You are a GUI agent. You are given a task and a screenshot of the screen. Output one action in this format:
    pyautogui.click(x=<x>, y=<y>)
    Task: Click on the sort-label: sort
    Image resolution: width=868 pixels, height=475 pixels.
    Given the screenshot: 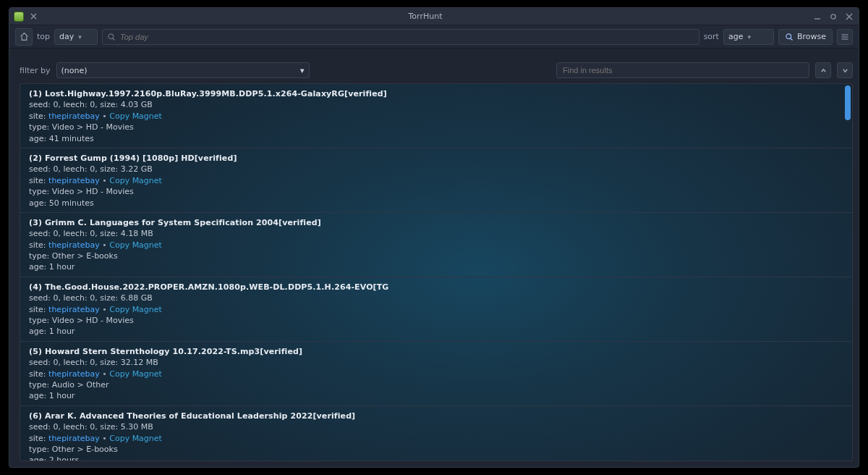 What is the action you would take?
    pyautogui.click(x=712, y=36)
    